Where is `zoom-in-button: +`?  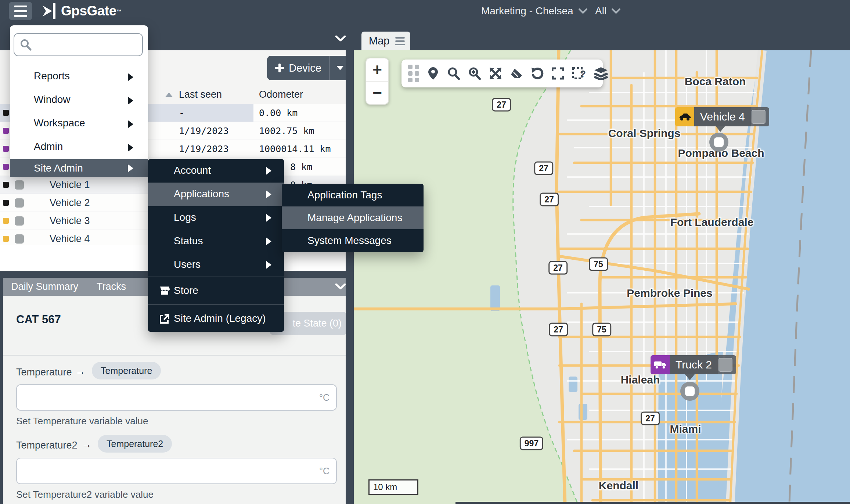 zoom-in-button: + is located at coordinates (377, 70).